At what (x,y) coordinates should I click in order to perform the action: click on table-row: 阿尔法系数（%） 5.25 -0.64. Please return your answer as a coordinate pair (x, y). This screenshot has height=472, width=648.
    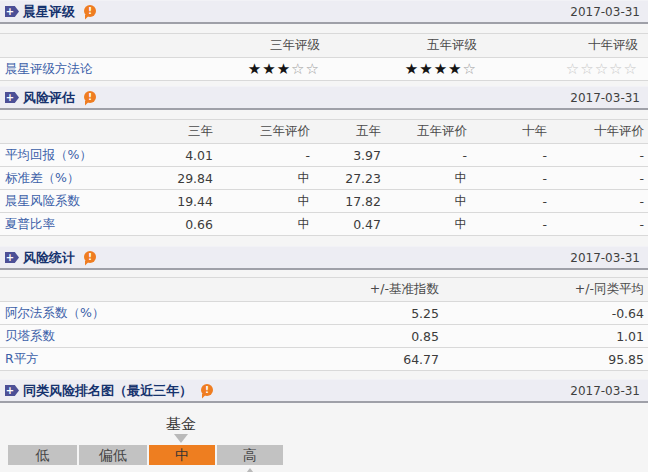
    Looking at the image, I should click on (324, 314).